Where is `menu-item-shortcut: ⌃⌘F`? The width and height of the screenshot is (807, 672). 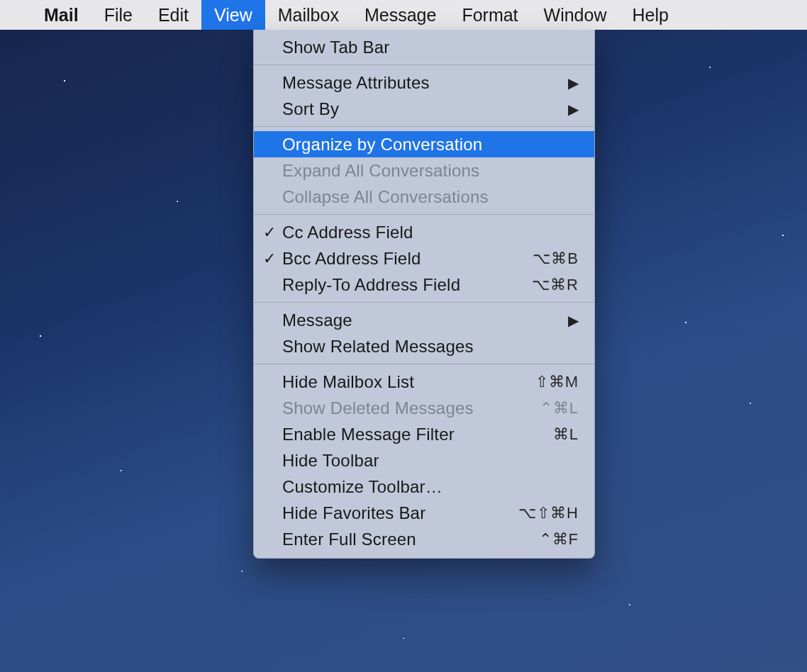 menu-item-shortcut: ⌃⌘F is located at coordinates (559, 539).